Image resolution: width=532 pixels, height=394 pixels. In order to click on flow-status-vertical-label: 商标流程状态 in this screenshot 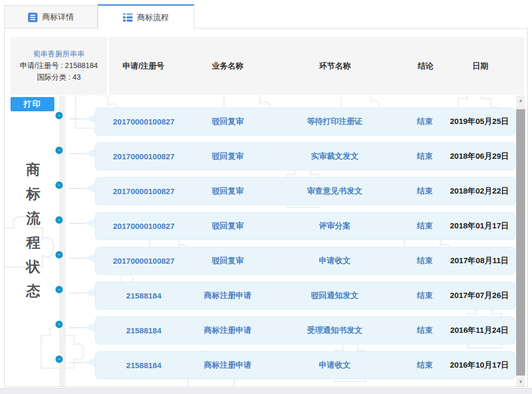, I will do `click(33, 230)`.